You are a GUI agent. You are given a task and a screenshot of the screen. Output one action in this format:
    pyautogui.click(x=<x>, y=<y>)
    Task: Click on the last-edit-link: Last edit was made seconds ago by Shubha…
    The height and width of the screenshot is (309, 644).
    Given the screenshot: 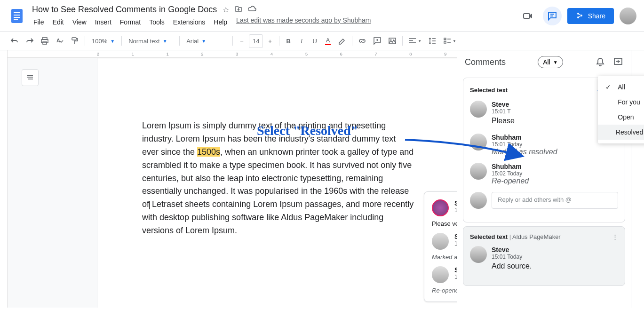 What is the action you would take?
    pyautogui.click(x=303, y=22)
    